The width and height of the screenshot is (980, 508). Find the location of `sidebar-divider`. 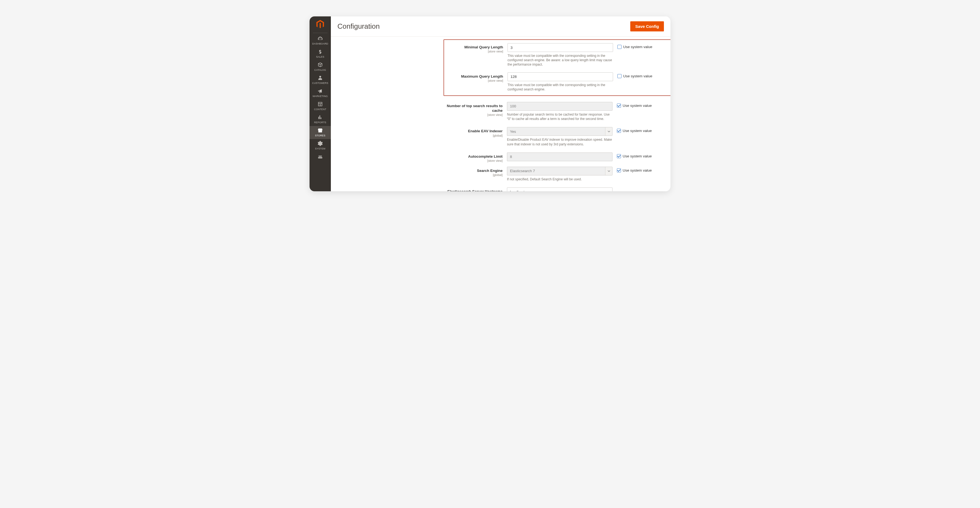

sidebar-divider is located at coordinates (320, 33).